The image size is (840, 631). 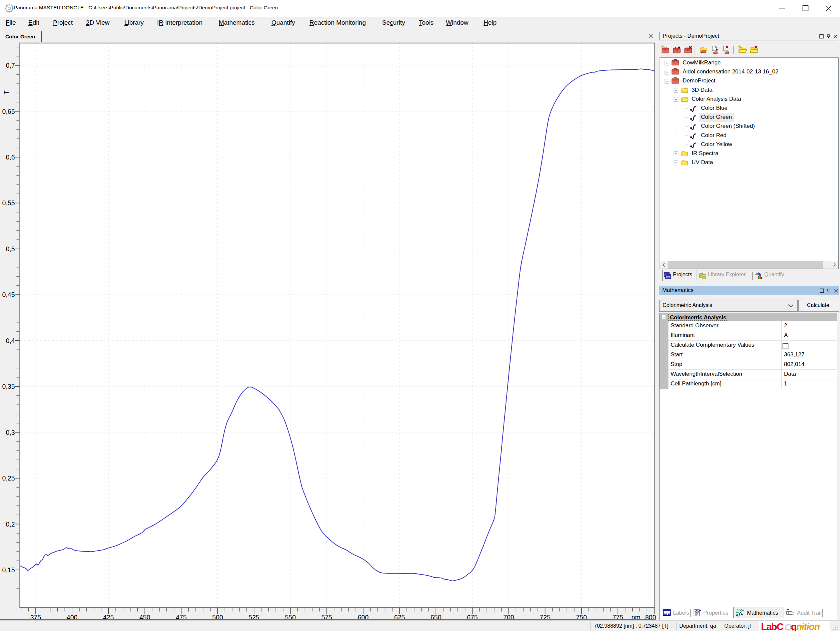 What do you see at coordinates (10, 157) in the screenshot?
I see `svg-text: 0,6` at bounding box center [10, 157].